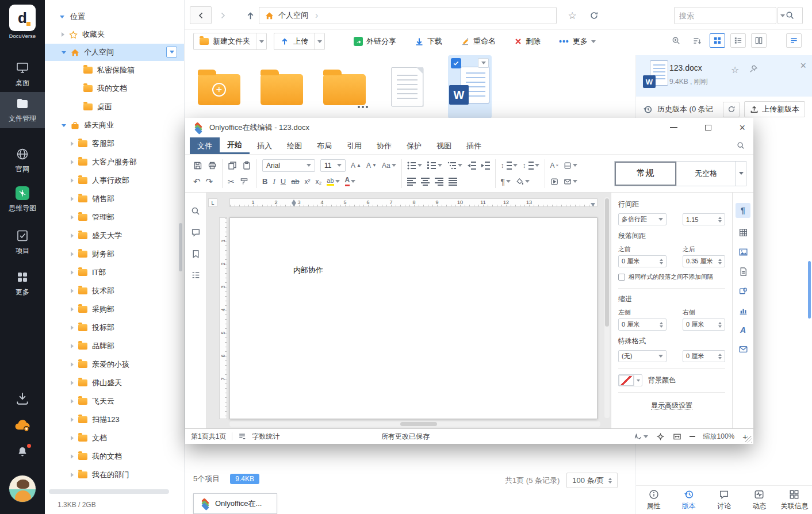 This screenshot has width=812, height=514. What do you see at coordinates (456, 63) in the screenshot?
I see `selected-check-icon` at bounding box center [456, 63].